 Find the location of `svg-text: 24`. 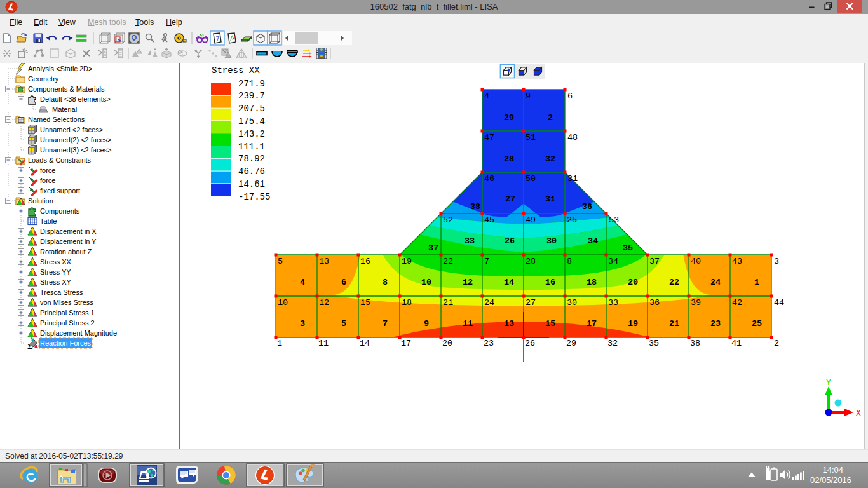

svg-text: 24 is located at coordinates (489, 302).